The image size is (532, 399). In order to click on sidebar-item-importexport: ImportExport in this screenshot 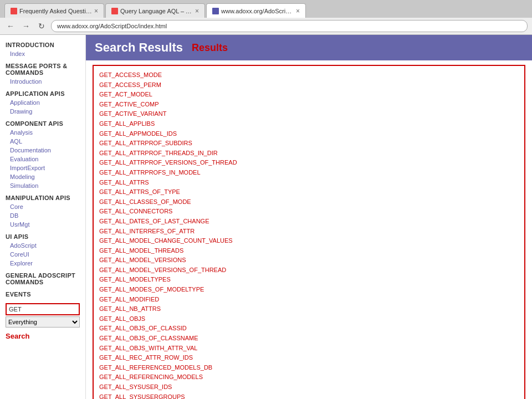, I will do `click(43, 168)`.